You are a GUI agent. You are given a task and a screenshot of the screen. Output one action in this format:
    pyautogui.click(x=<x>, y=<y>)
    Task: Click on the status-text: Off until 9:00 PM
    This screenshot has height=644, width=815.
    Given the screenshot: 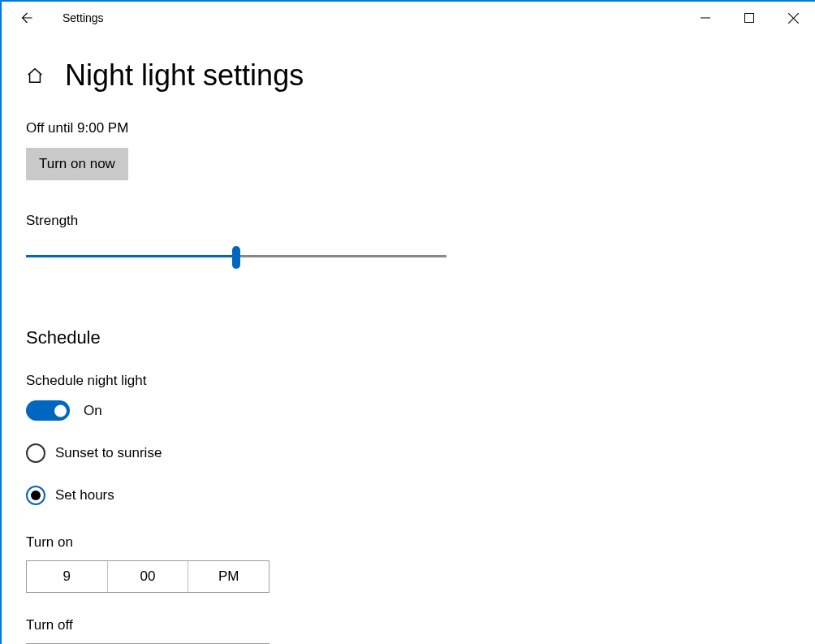 What is the action you would take?
    pyautogui.click(x=408, y=128)
    